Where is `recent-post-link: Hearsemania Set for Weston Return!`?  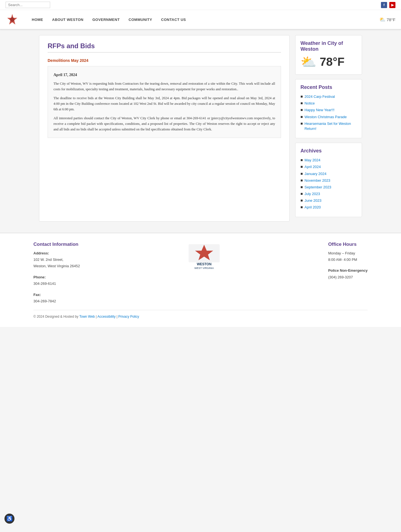
recent-post-link: Hearsemania Set for Weston Return! is located at coordinates (331, 126).